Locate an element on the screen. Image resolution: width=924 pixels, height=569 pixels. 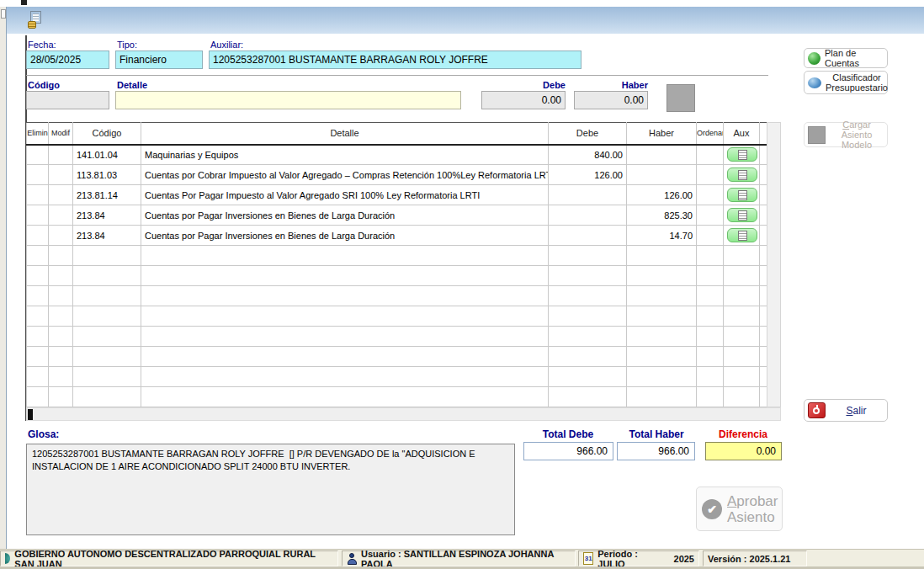
col-ordenar: Ordenar is located at coordinates (710, 134).